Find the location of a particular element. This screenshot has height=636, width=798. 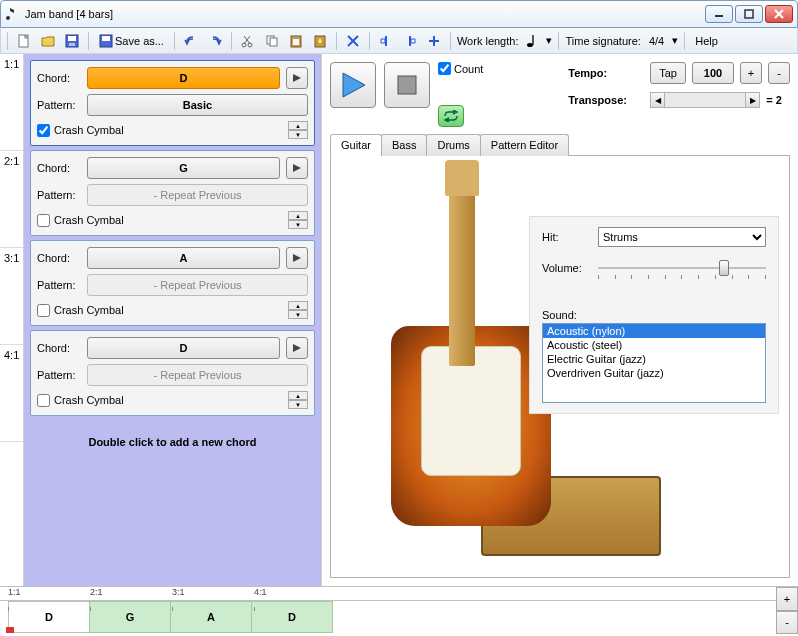

save-icon is located at coordinates (72, 41).